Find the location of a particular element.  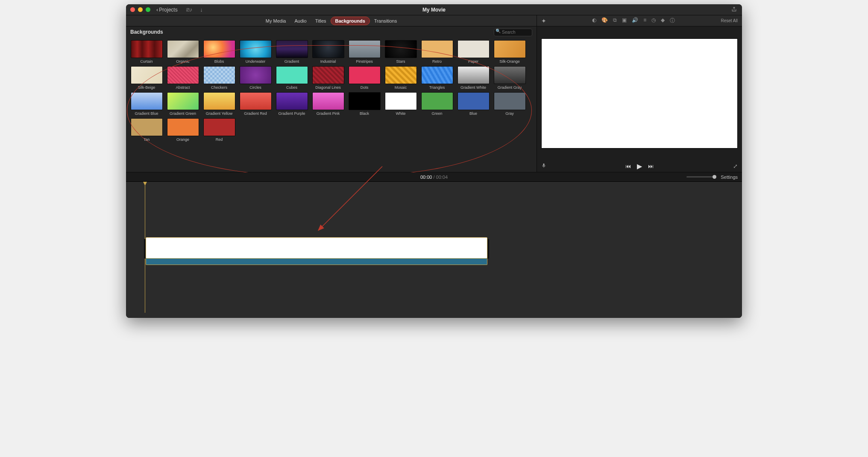

magic-wand-icon: ✦ is located at coordinates (544, 21).